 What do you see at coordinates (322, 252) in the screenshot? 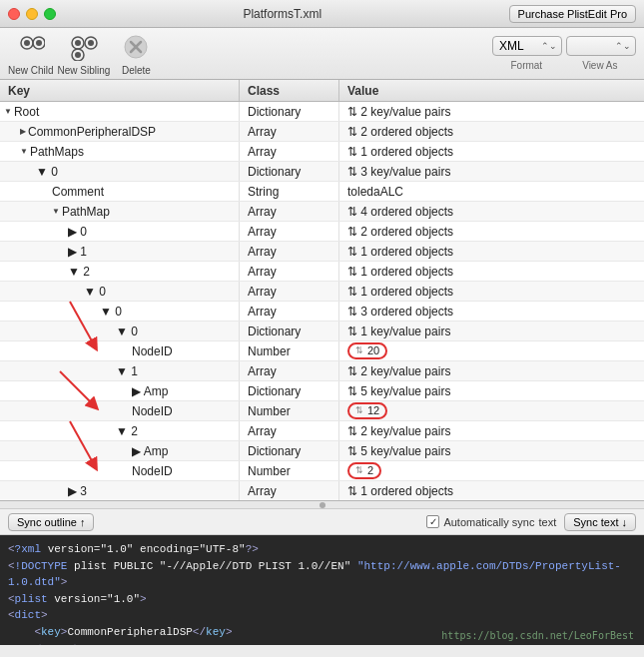
I see `table-row: ▶ 1Array⇅ 1 ordered objects` at bounding box center [322, 252].